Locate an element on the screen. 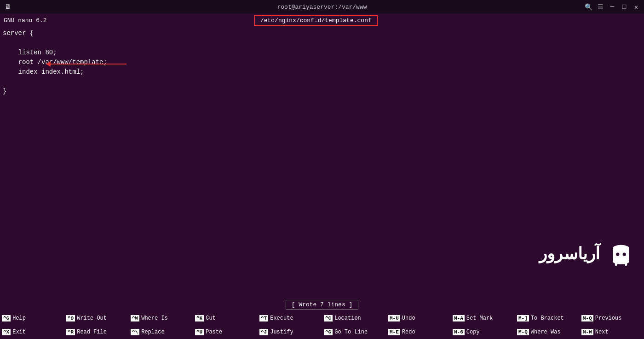 This screenshot has width=644, height=339. status-message: [ Wrote 7 lines ] is located at coordinates (322, 305).